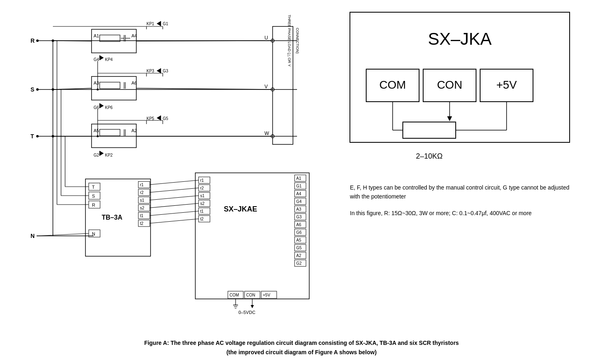 This screenshot has height=364, width=603. What do you see at coordinates (151, 24) in the screenshot?
I see `svg-text: KP1` at bounding box center [151, 24].